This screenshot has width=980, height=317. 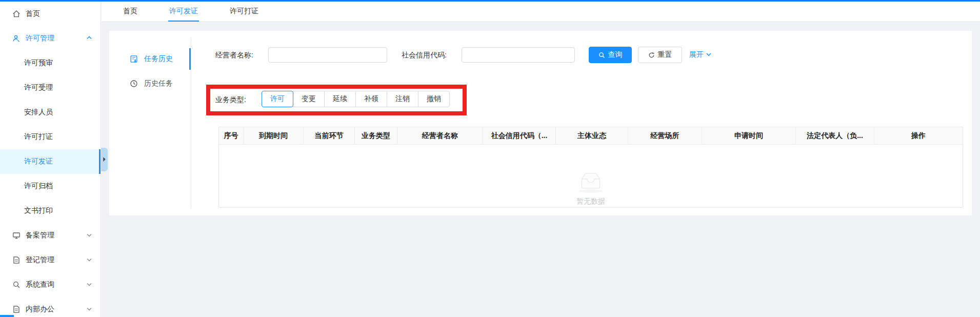 What do you see at coordinates (50, 38) in the screenshot?
I see `sidebar-item-license-management: 许可管理` at bounding box center [50, 38].